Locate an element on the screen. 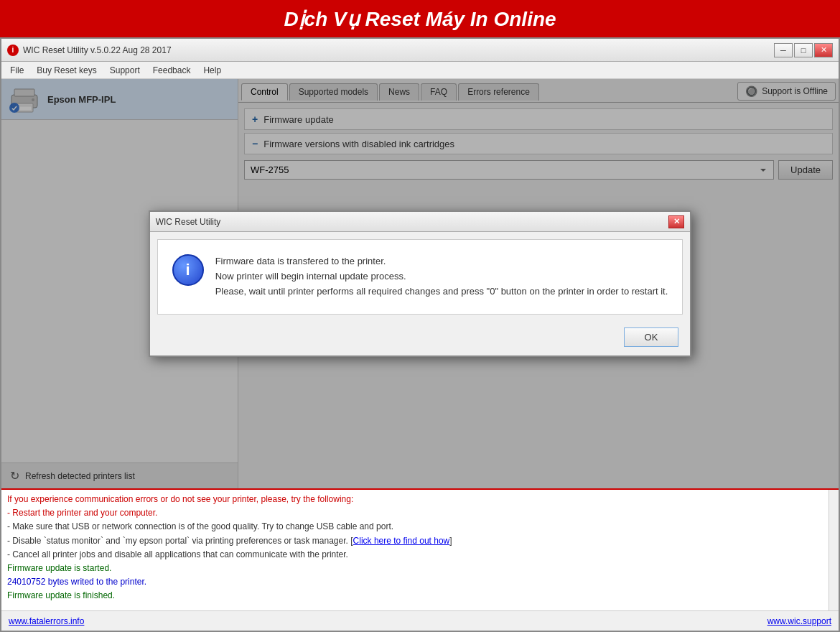  banner-title: Dịch Vụ Reset Máy In Online is located at coordinates (419, 19).